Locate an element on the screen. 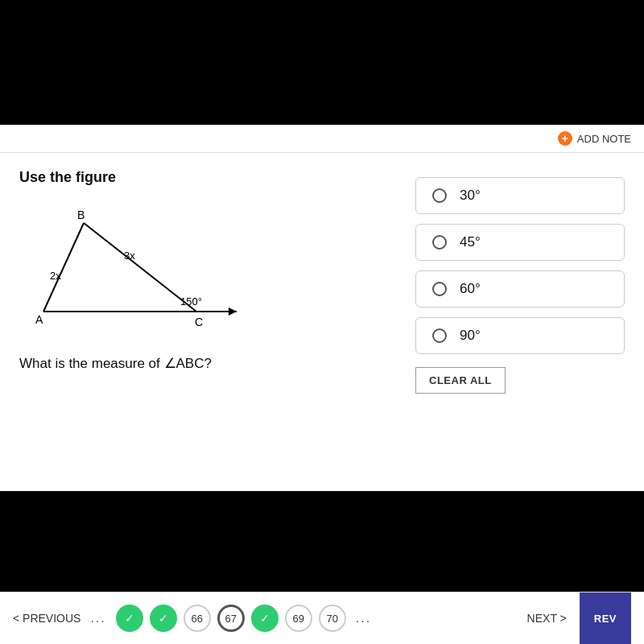 The width and height of the screenshot is (644, 644). svg-text: 2x is located at coordinates (56, 275).